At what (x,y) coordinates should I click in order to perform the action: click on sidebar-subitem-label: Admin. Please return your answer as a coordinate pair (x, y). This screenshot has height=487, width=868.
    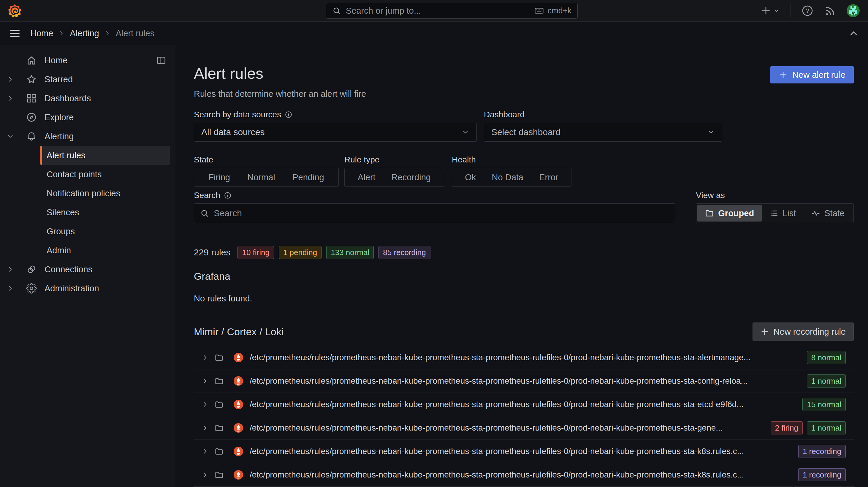
    Looking at the image, I should click on (59, 251).